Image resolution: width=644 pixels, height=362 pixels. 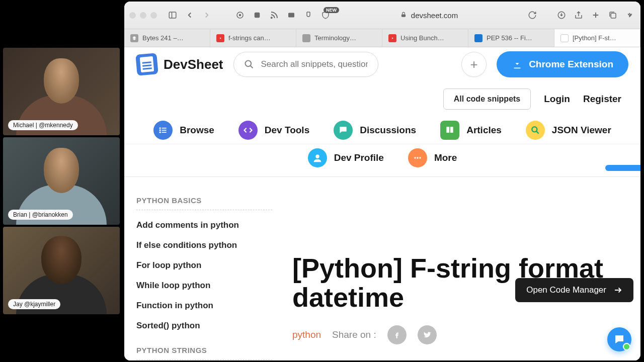 What do you see at coordinates (317, 158) in the screenshot?
I see `avatar-icon` at bounding box center [317, 158].